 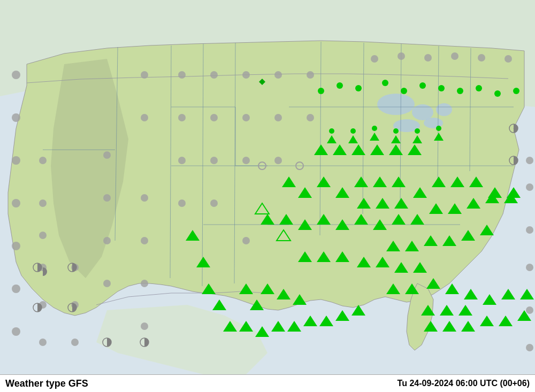 I want to click on map-title-label: Weather type GFS, so click(x=47, y=384).